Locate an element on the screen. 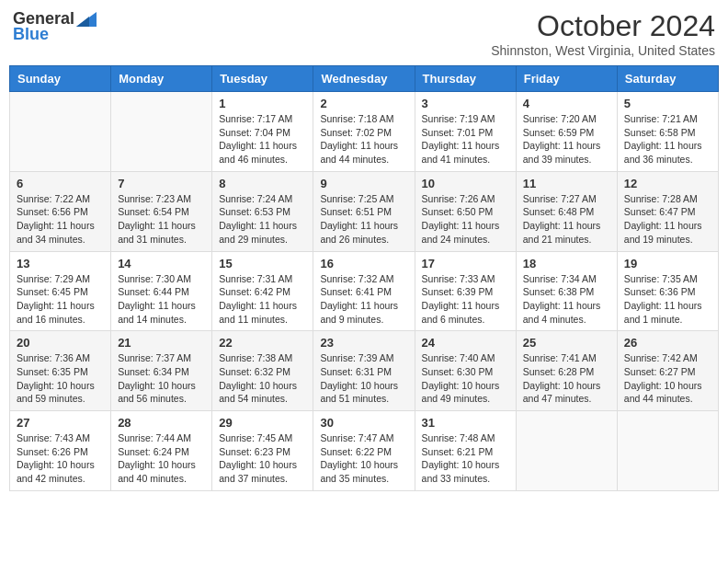  cell-content: Sunrise: 7:29 AM Sunset: 6:45 PM Dayligh… is located at coordinates (61, 300).